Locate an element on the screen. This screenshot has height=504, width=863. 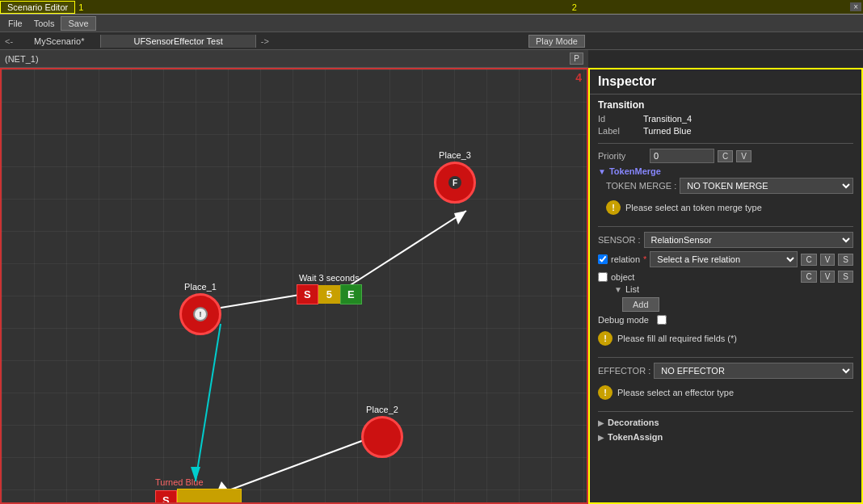
place-2: Place_2 is located at coordinates (382, 431).